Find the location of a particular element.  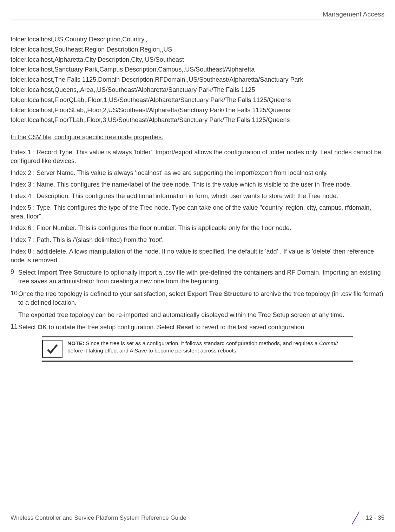

step-text-post: to revert to the last saved configuratio… is located at coordinates (250, 327).